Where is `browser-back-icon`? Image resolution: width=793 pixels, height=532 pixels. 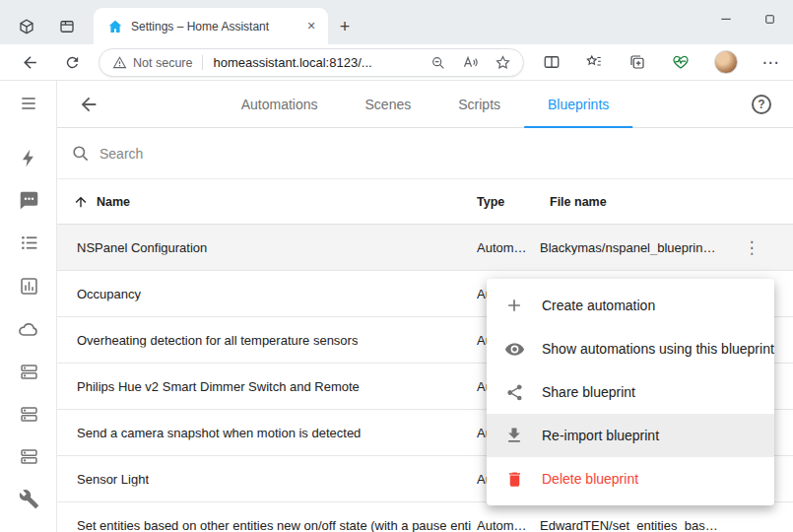 browser-back-icon is located at coordinates (30, 62).